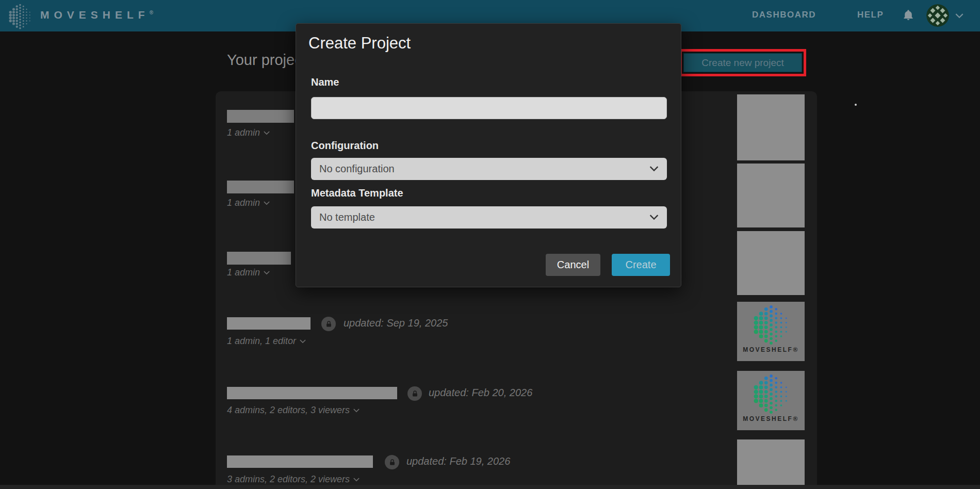 Image resolution: width=980 pixels, height=489 pixels. Describe the element at coordinates (97, 15) in the screenshot. I see `brand-name: MOVESHELF®` at that location.